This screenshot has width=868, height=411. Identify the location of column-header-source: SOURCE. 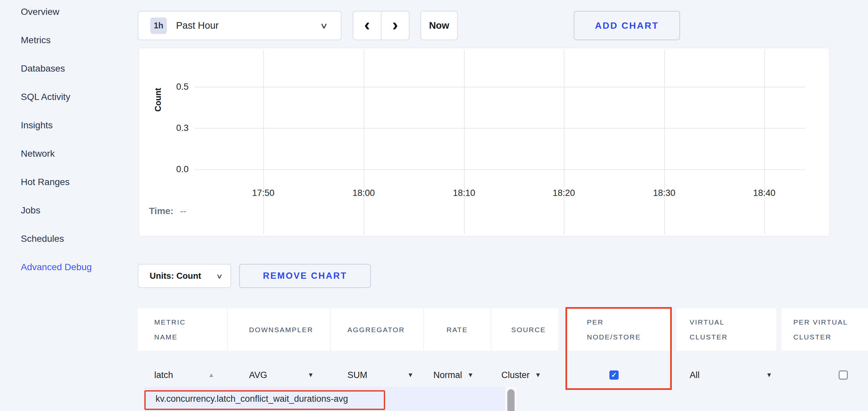
(525, 330).